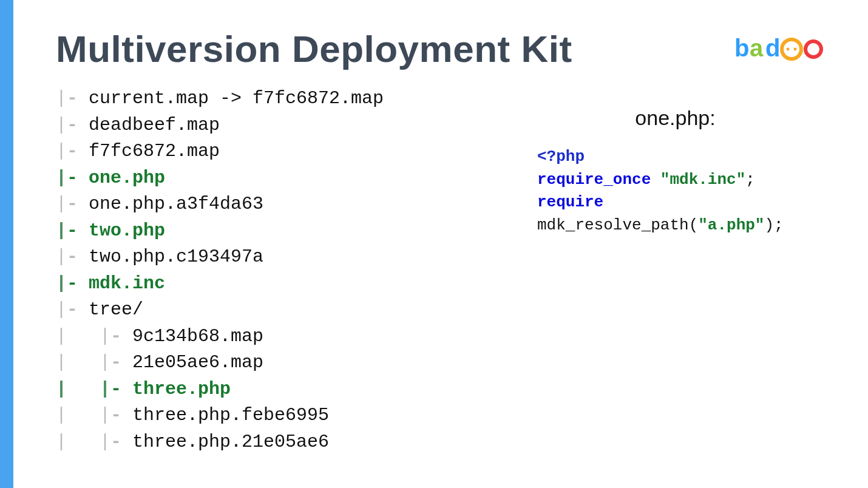 The height and width of the screenshot is (488, 868). I want to click on code-line-1: <?php, so click(675, 157).